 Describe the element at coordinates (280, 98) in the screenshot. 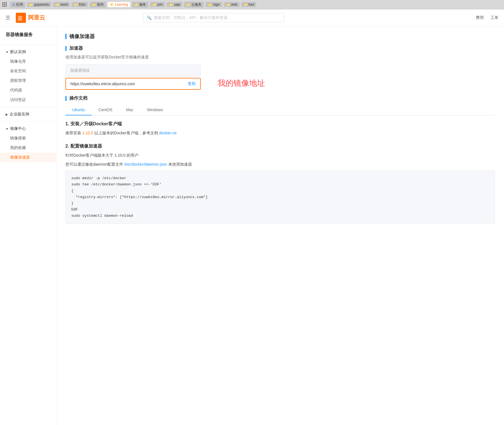

I see `docs-subtitle: 操作文档` at that location.